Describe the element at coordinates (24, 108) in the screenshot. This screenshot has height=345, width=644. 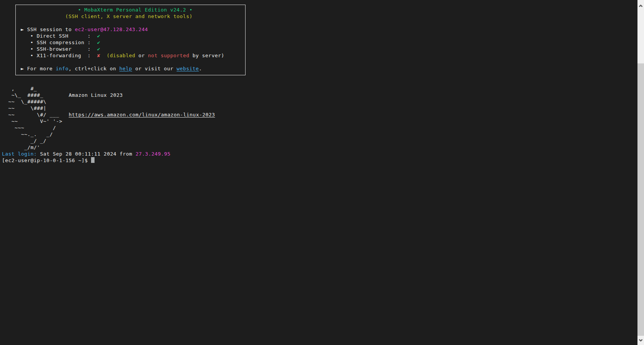
I see `terminal-text: ~~ \###|` at that location.